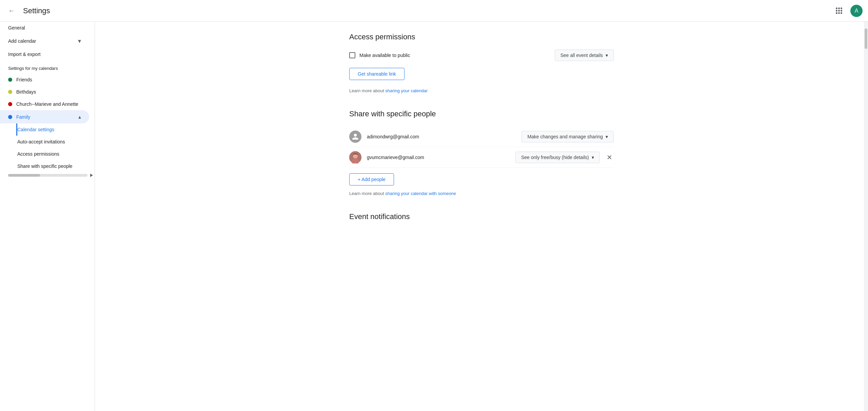 The image size is (868, 411). Describe the element at coordinates (45, 54) in the screenshot. I see `sidebar-item-import-export: Import & export` at that location.